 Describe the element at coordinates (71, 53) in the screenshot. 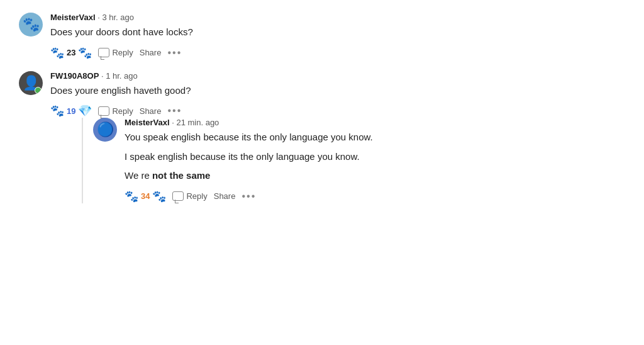

I see `vote-group: 🐾 23 🐾` at that location.